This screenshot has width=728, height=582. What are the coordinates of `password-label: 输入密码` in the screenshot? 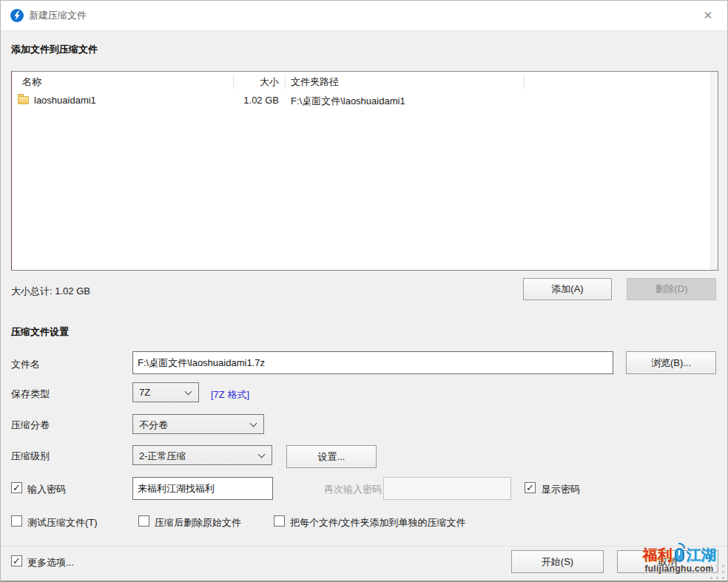 It's located at (47, 490).